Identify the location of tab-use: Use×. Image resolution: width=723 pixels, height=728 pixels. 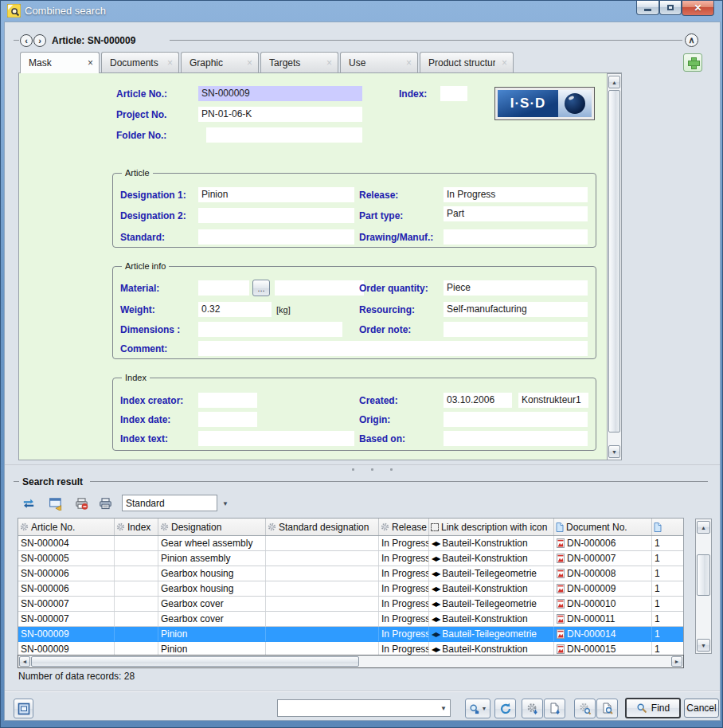
(379, 62).